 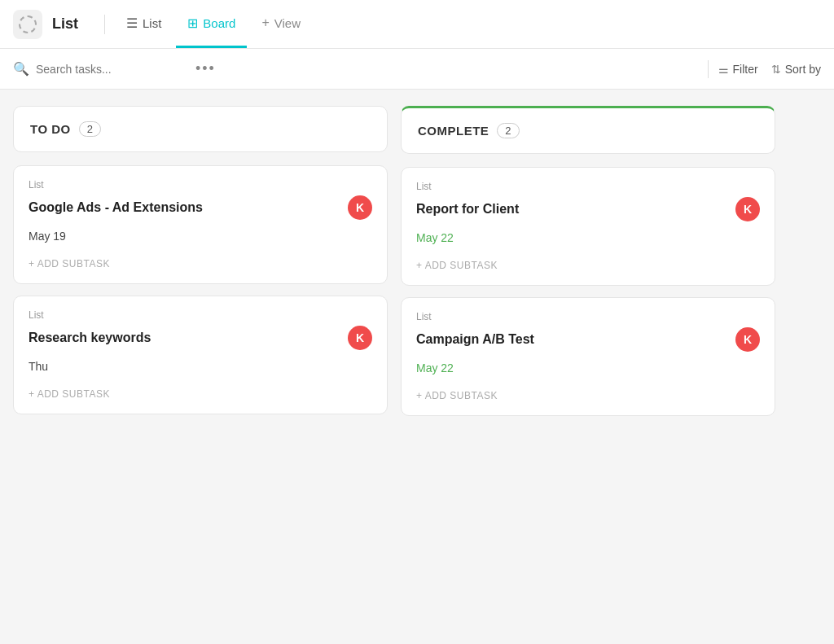 I want to click on search-input, so click(x=109, y=69).